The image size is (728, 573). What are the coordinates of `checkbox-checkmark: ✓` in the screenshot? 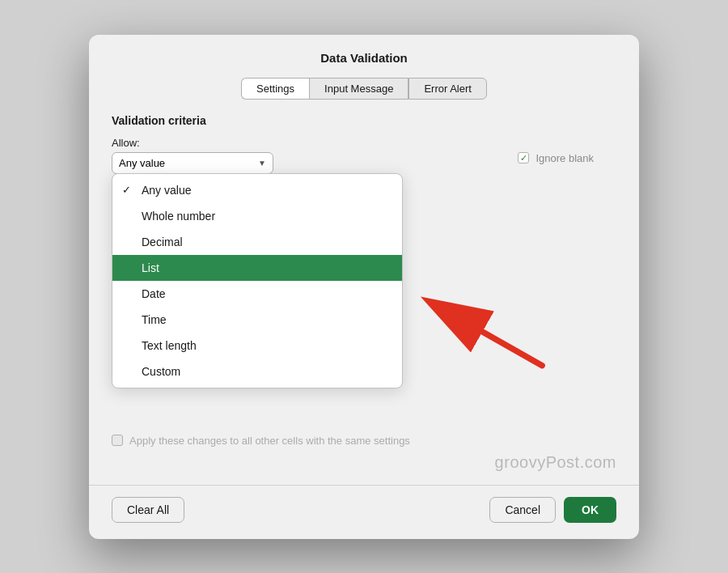 It's located at (524, 159).